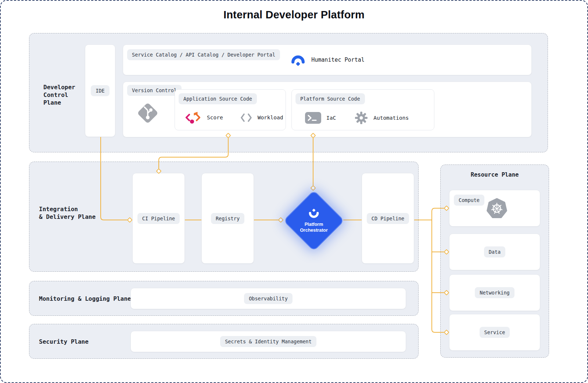 The image size is (588, 383). Describe the element at coordinates (148, 113) in the screenshot. I see `git-icon` at that location.